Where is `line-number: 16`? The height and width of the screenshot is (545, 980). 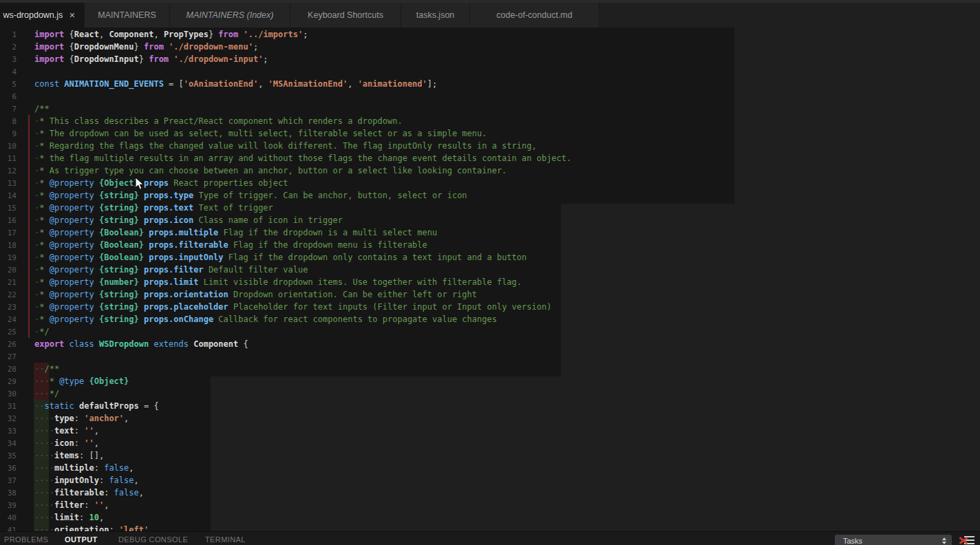
line-number: 16 is located at coordinates (8, 221).